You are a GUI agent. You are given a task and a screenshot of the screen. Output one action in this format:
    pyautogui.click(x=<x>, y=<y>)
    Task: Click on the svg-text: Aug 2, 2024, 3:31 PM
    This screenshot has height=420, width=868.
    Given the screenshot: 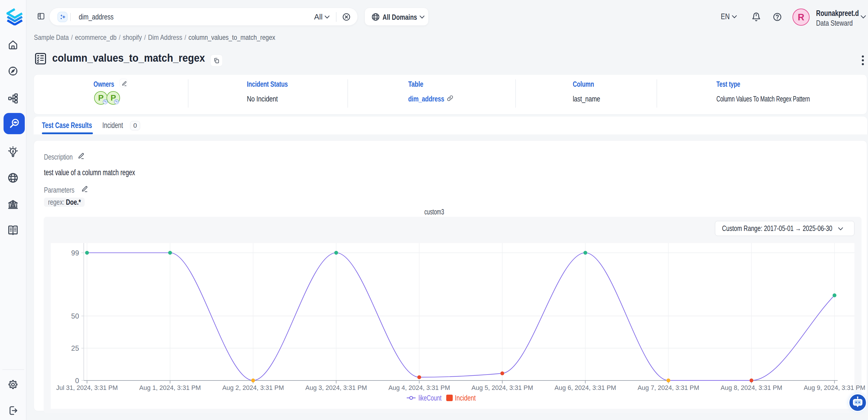 What is the action you would take?
    pyautogui.click(x=253, y=388)
    